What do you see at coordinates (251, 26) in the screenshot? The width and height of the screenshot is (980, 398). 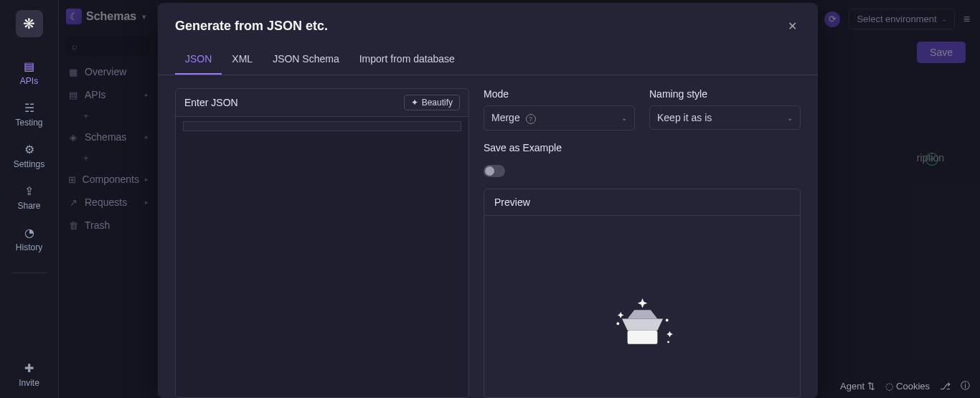 I see `modal-title: Generate from JSON etc.` at bounding box center [251, 26].